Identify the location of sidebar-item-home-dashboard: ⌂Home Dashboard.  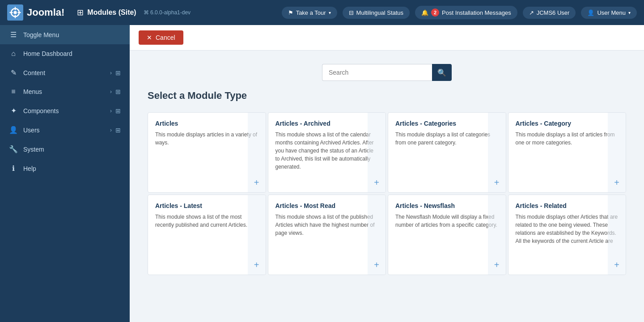
(65, 54).